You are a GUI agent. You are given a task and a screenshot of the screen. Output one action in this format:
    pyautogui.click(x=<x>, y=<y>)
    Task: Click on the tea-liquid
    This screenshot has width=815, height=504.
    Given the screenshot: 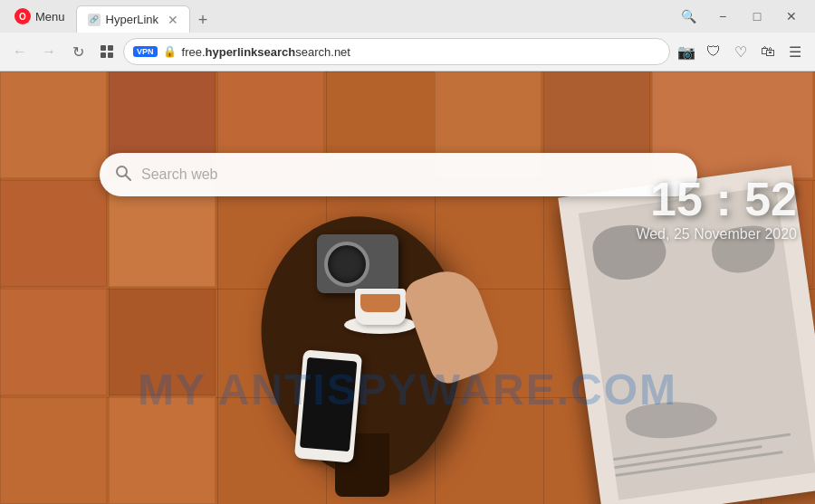 What is the action you would take?
    pyautogui.click(x=380, y=303)
    